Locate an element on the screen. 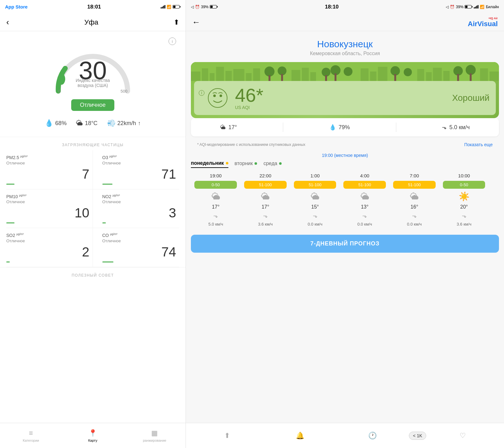  tab-share-right: ⬆ is located at coordinates (227, 436).